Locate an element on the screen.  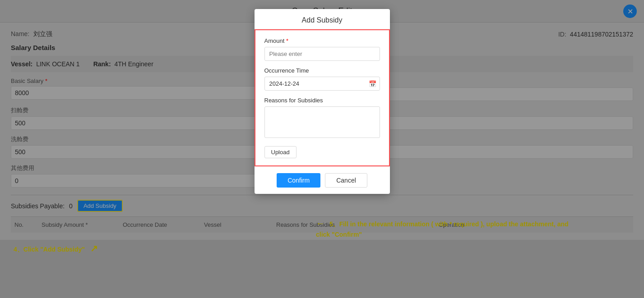
occurrence-time-input is located at coordinates (322, 84).